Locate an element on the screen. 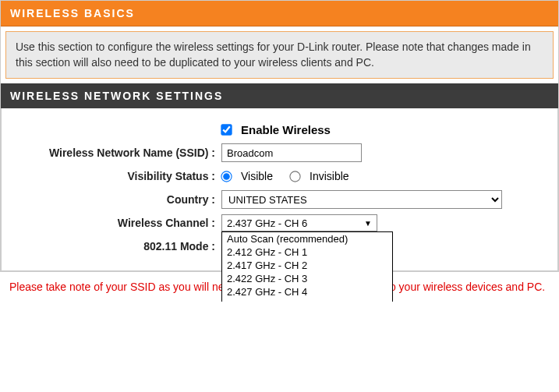 The image size is (559, 392). channel-option: 2.422 GHz - CH 3 is located at coordinates (307, 279).